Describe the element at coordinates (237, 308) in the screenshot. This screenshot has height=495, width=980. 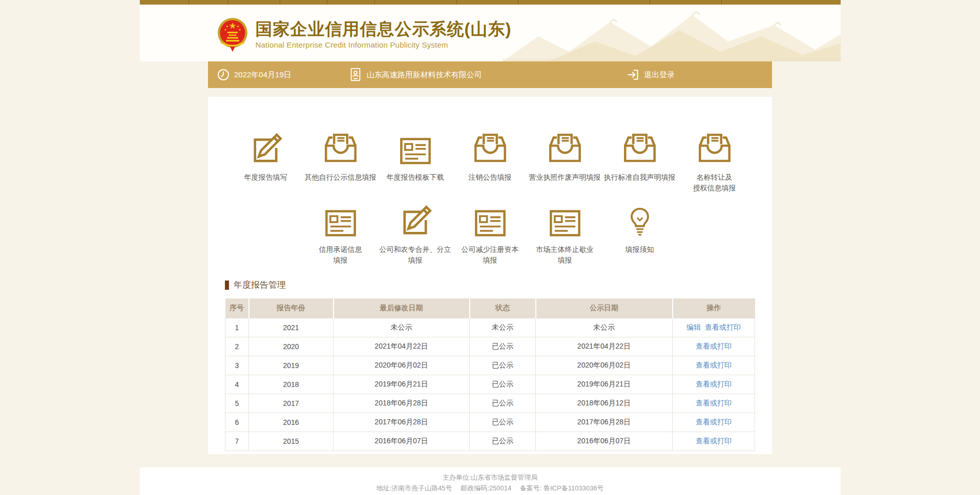
I see `col-header-serial: 序号` at that location.